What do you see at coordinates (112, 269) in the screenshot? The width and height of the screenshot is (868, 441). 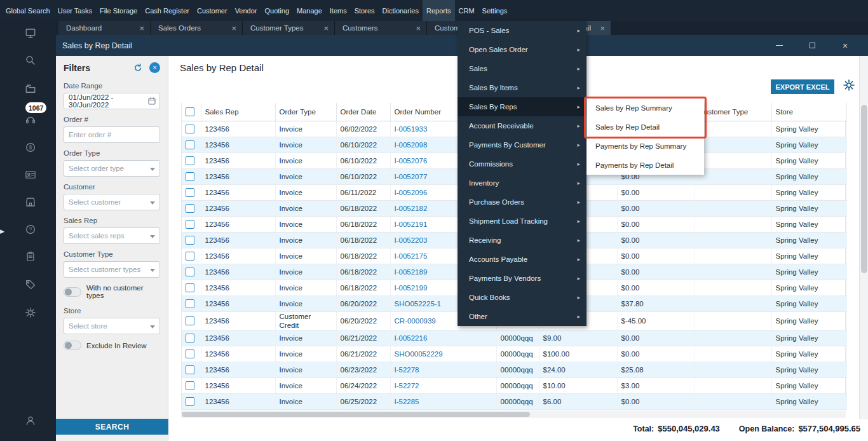 I see `customer-type-select: Select customer types` at bounding box center [112, 269].